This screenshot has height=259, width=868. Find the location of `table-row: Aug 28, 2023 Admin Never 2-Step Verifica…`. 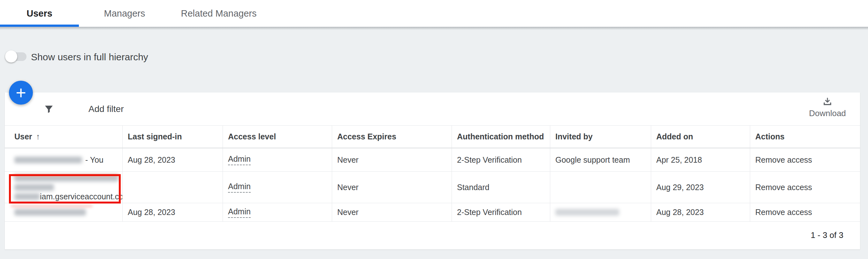

table-row: Aug 28, 2023 Admin Never 2-Step Verifica… is located at coordinates (432, 213).